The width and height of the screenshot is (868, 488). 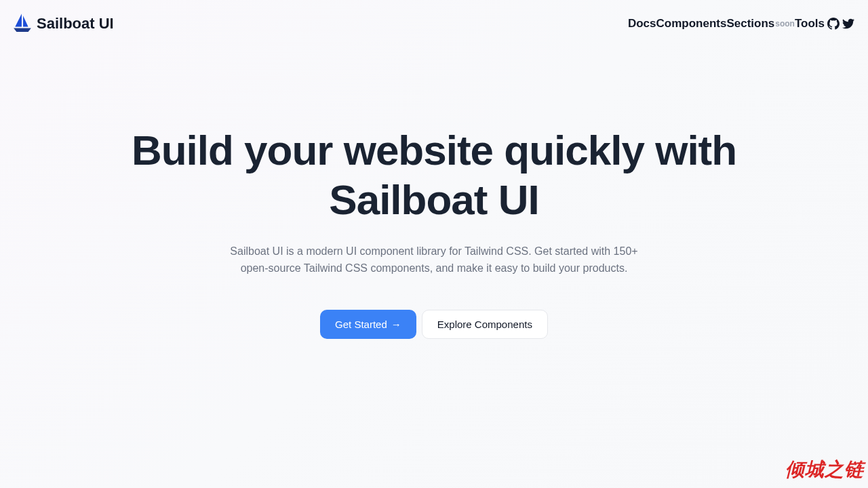 I want to click on hero-description: Sailboat UI is a modern UI component lib…, so click(x=434, y=260).